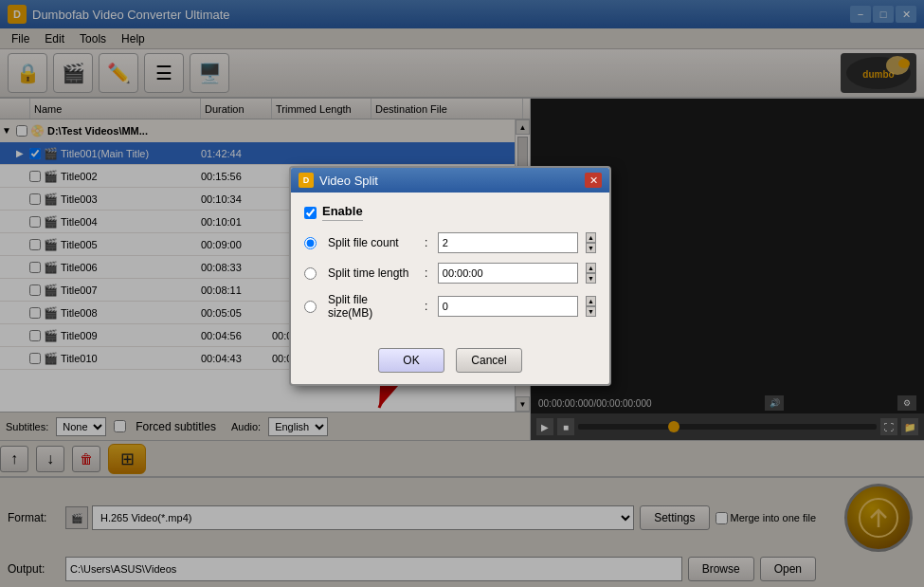 Image resolution: width=924 pixels, height=587 pixels. What do you see at coordinates (371, 306) in the screenshot?
I see `split-size-label: Split file size(MB)` at bounding box center [371, 306].